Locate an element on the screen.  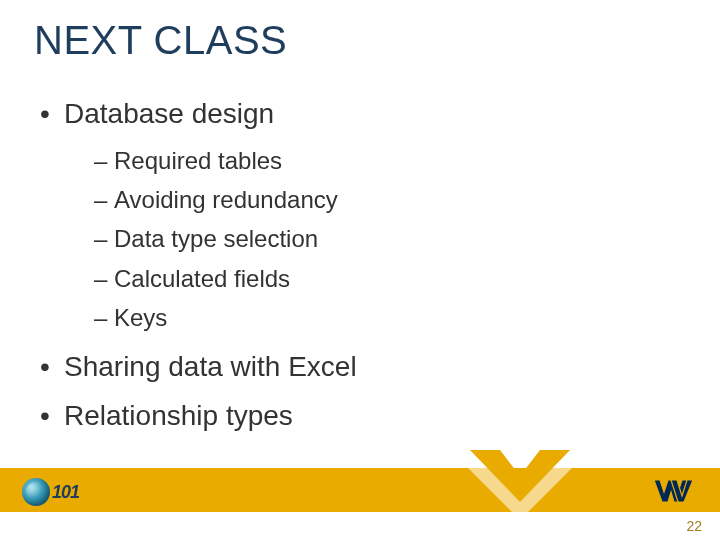
bullet-item: Sharing data with Excel is located at coordinates (359, 366).